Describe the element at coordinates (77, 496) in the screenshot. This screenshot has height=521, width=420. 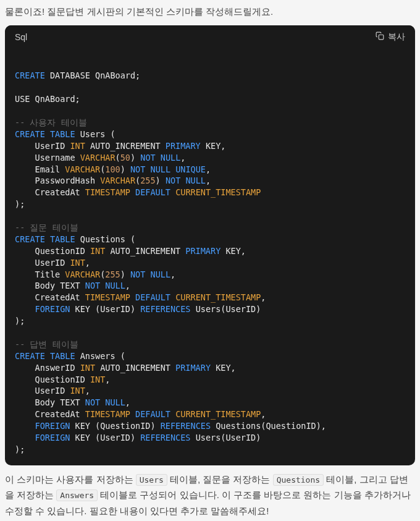
I see `inline-code: Answers` at that location.